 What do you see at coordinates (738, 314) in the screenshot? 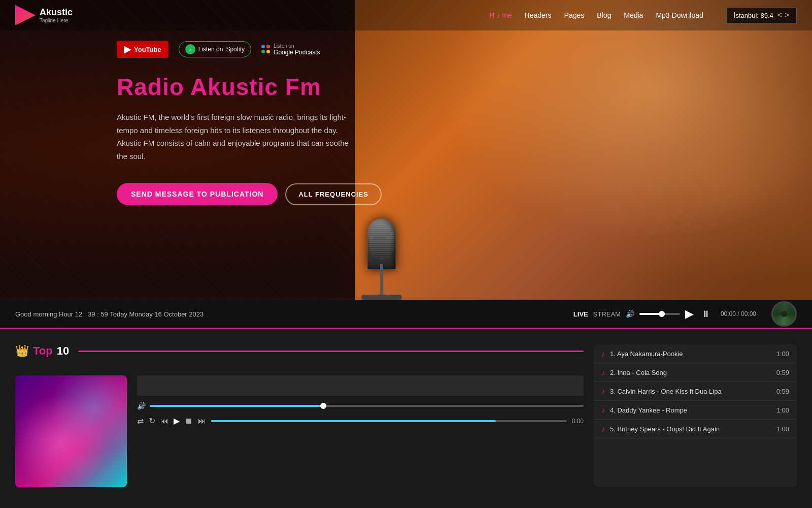
I see `time-display: 00:00 / 00:00` at bounding box center [738, 314].